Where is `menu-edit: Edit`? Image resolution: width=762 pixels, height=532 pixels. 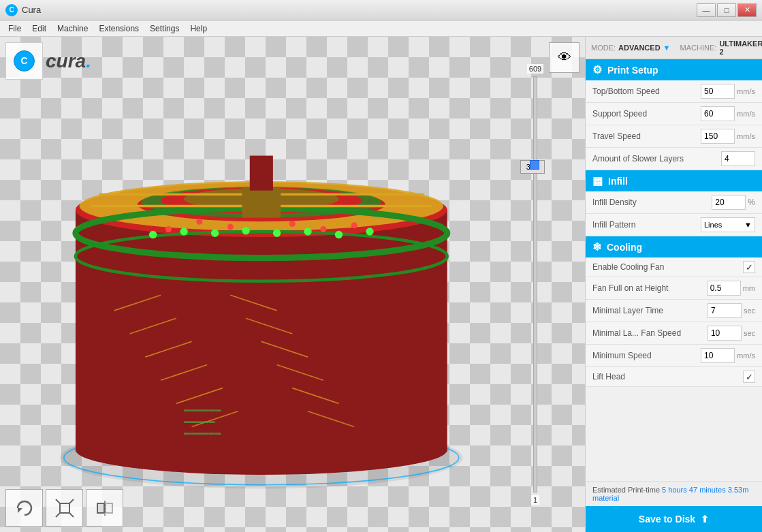
menu-edit: Edit is located at coordinates (39, 29).